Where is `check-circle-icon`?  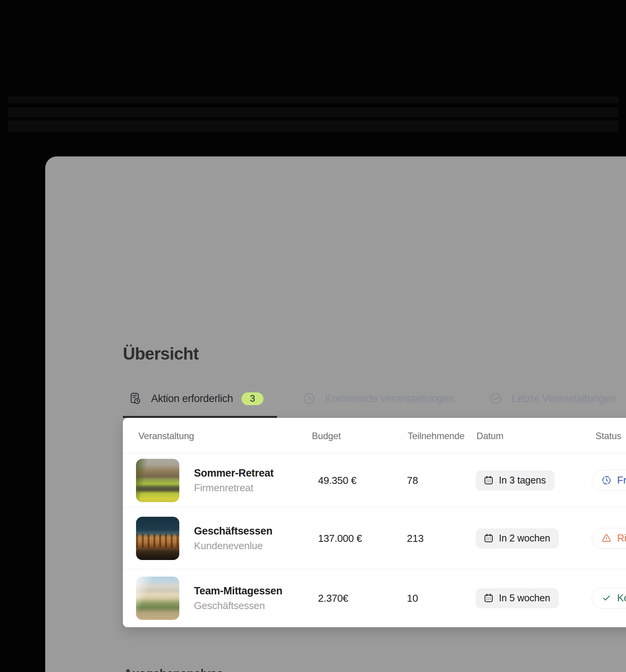 check-circle-icon is located at coordinates (496, 399).